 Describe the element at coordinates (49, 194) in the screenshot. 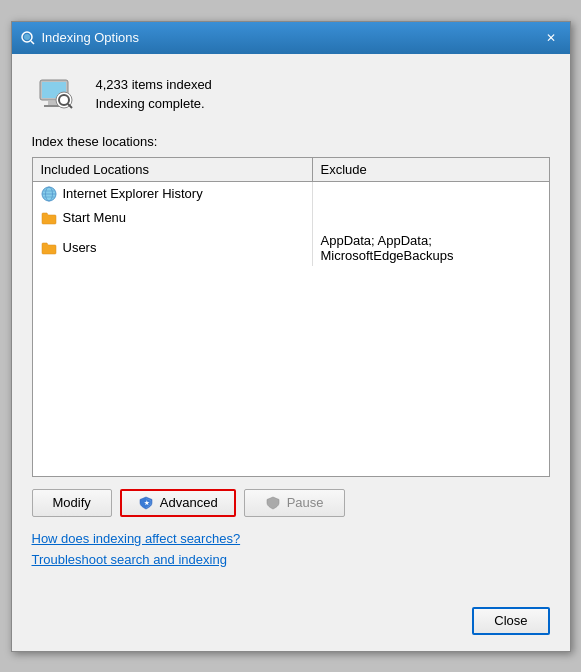

I see `globe-icon` at that location.